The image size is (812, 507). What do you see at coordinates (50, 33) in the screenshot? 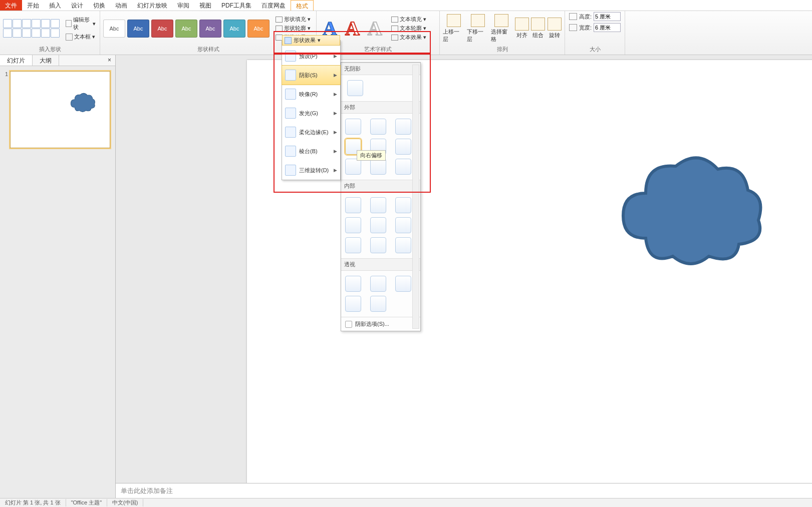
I see `group-insert-shapes: 编辑形状 ▾ 文本框 ▾ 插入形状` at bounding box center [50, 33].